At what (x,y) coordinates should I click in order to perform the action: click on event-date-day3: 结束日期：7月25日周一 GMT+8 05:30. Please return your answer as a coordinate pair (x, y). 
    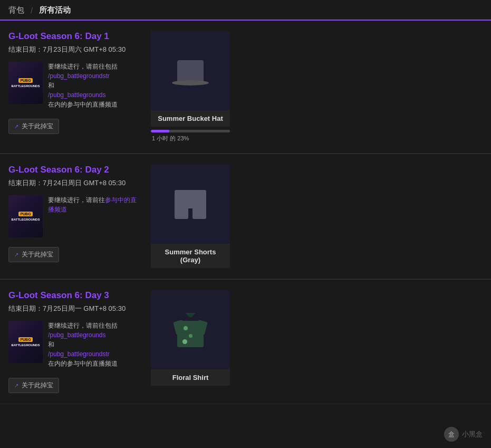
    Looking at the image, I should click on (74, 309).